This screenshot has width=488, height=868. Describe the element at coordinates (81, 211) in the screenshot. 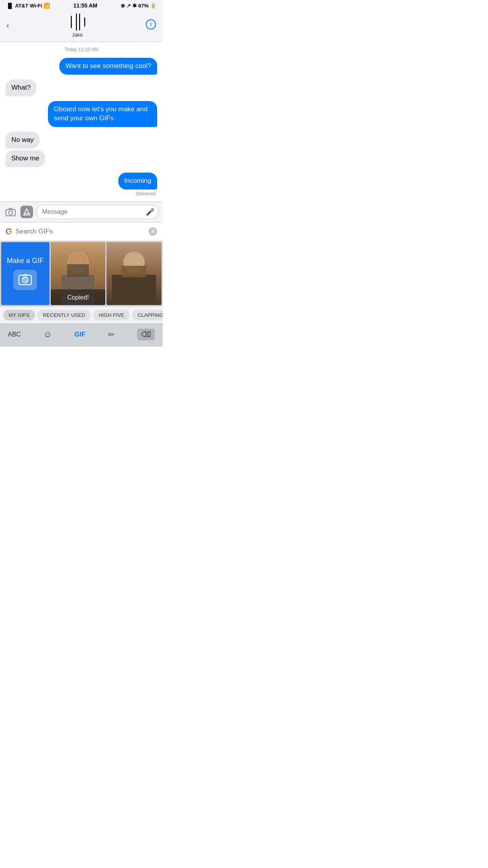

I see `message-input-row: 🎤` at that location.